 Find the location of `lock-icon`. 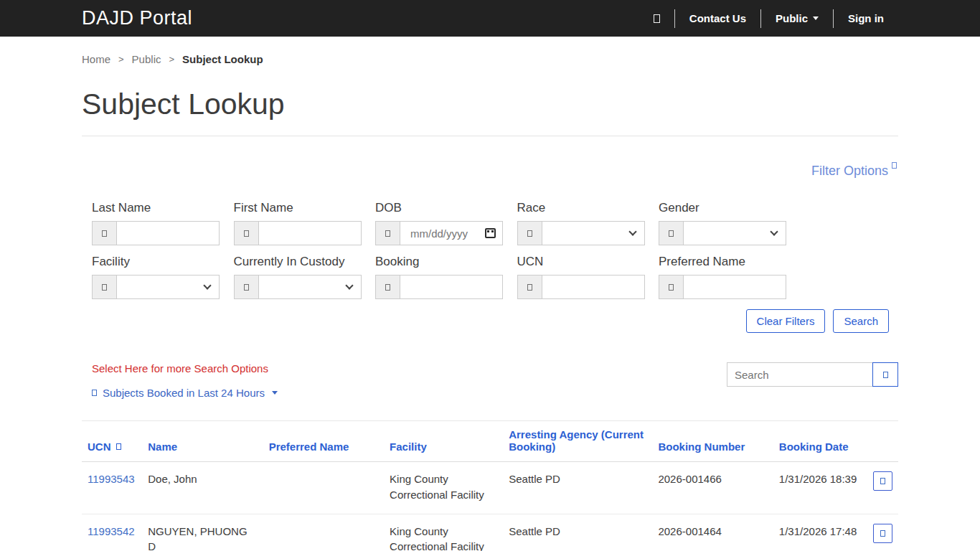

lock-icon is located at coordinates (247, 287).